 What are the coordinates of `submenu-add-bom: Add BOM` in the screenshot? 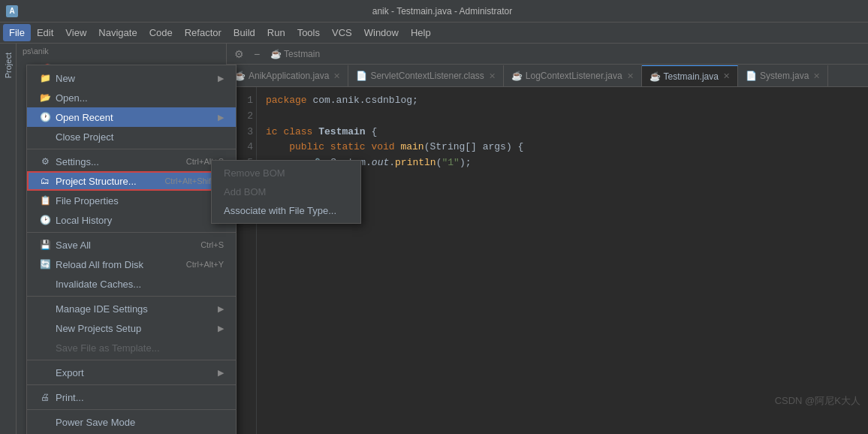 It's located at (286, 192).